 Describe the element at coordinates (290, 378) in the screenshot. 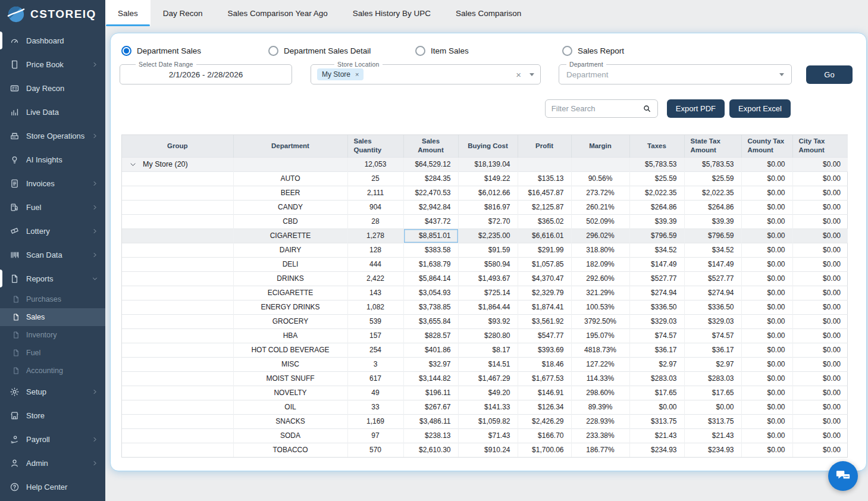

I see `cell-department: MOIST SNUFF` at that location.